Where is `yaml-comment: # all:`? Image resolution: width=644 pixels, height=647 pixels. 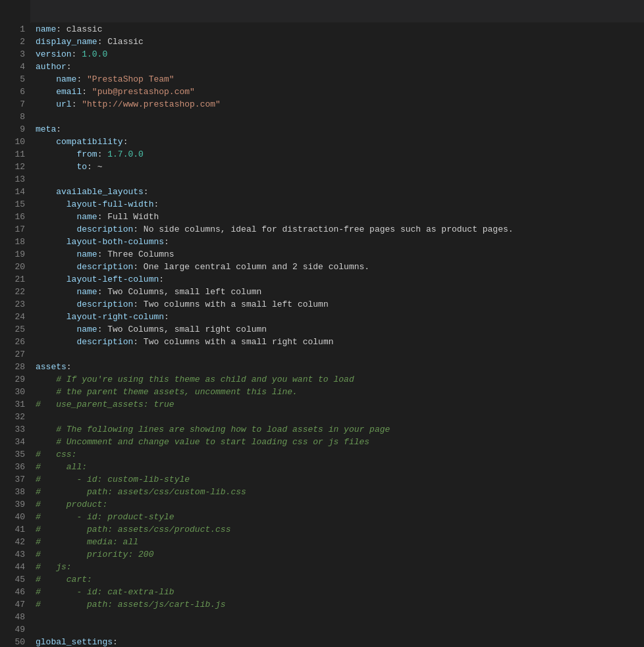
yaml-comment: # all: is located at coordinates (61, 467).